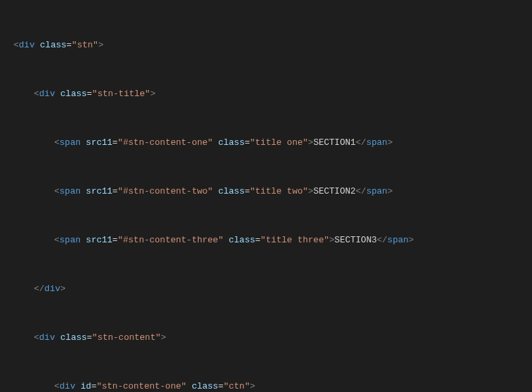 Image resolution: width=532 pixels, height=392 pixels. Describe the element at coordinates (266, 45) in the screenshot. I see `code-line: <div class="stn">` at that location.